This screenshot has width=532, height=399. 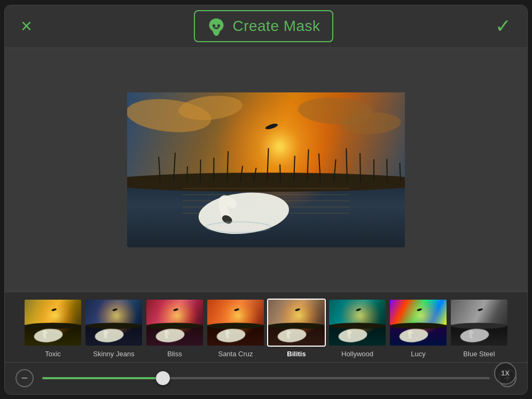 I want to click on zoom-label: 1X, so click(x=505, y=373).